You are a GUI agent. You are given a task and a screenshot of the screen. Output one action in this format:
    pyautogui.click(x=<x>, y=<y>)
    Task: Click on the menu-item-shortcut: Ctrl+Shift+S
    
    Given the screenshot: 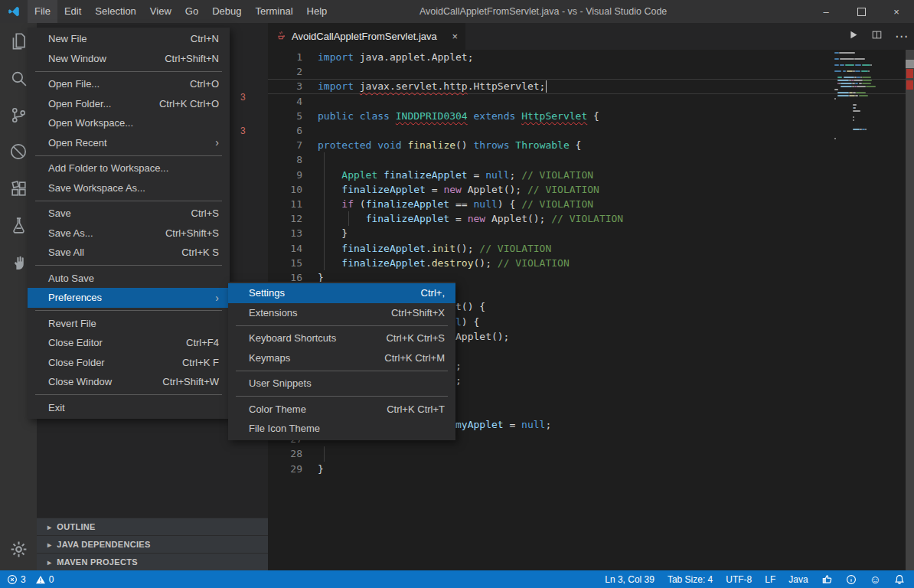 What is the action you would take?
    pyautogui.click(x=181, y=233)
    